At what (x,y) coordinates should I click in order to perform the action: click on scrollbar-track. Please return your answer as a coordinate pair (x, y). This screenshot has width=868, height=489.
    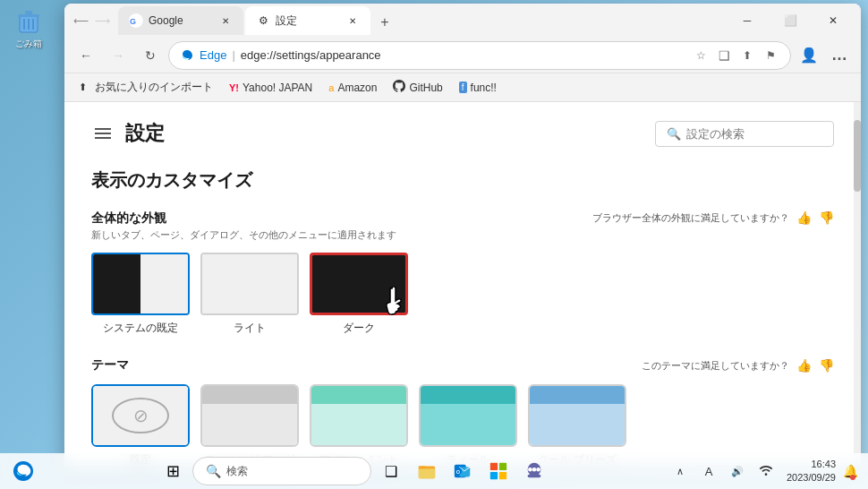
    Looking at the image, I should click on (857, 284).